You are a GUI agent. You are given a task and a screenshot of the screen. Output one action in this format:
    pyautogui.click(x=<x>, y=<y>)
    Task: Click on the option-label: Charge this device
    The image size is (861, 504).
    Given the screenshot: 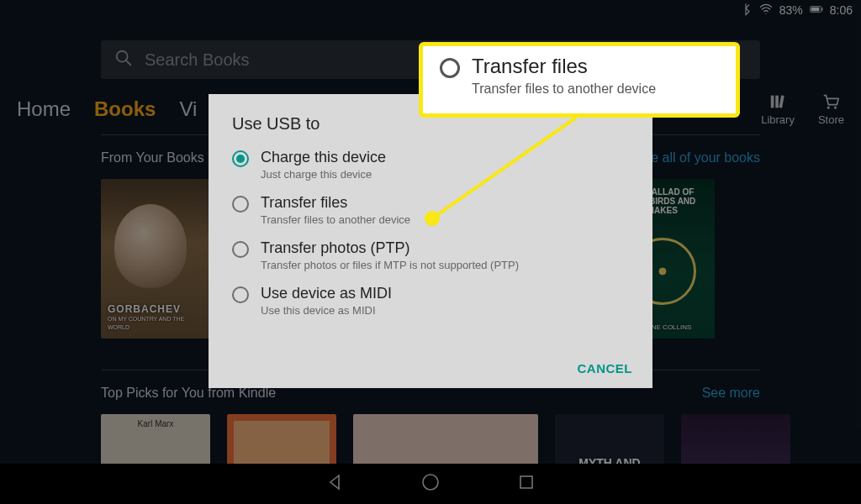 What is the action you would take?
    pyautogui.click(x=323, y=158)
    